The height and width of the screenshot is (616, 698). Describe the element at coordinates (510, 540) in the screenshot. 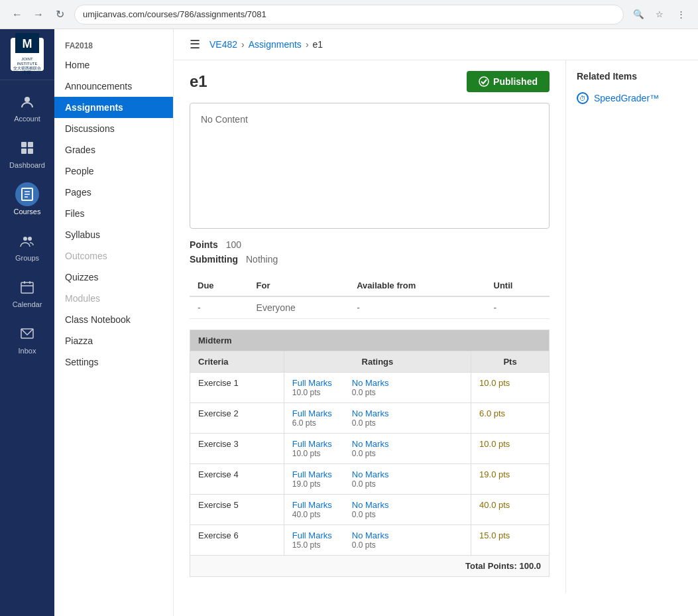

I see `pts-5: 15.0 pts` at that location.